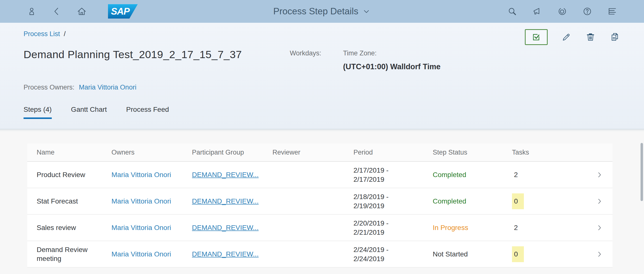  Describe the element at coordinates (572, 37) in the screenshot. I see `header-actions` at that location.